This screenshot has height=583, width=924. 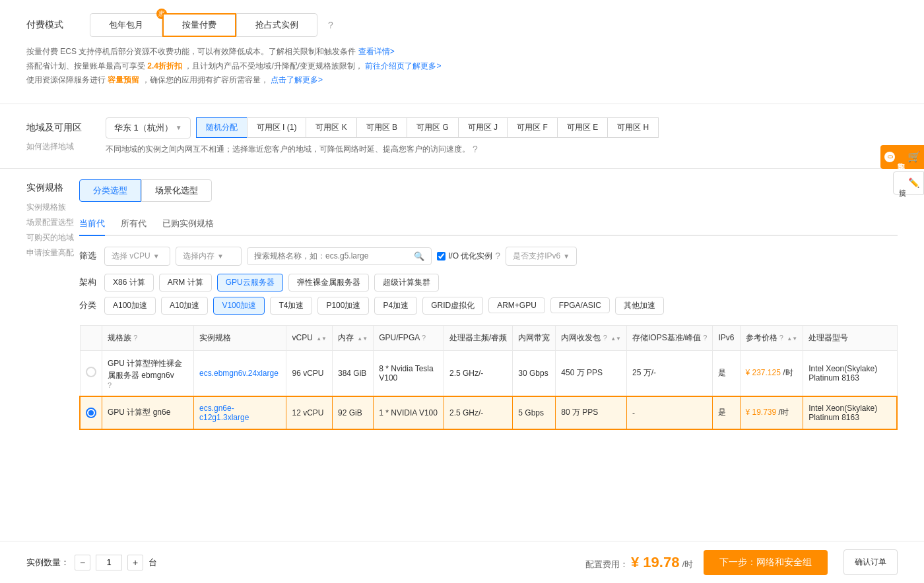 What do you see at coordinates (591, 413) in the screenshot?
I see `row2-pps: 80 万 PPS` at bounding box center [591, 413].